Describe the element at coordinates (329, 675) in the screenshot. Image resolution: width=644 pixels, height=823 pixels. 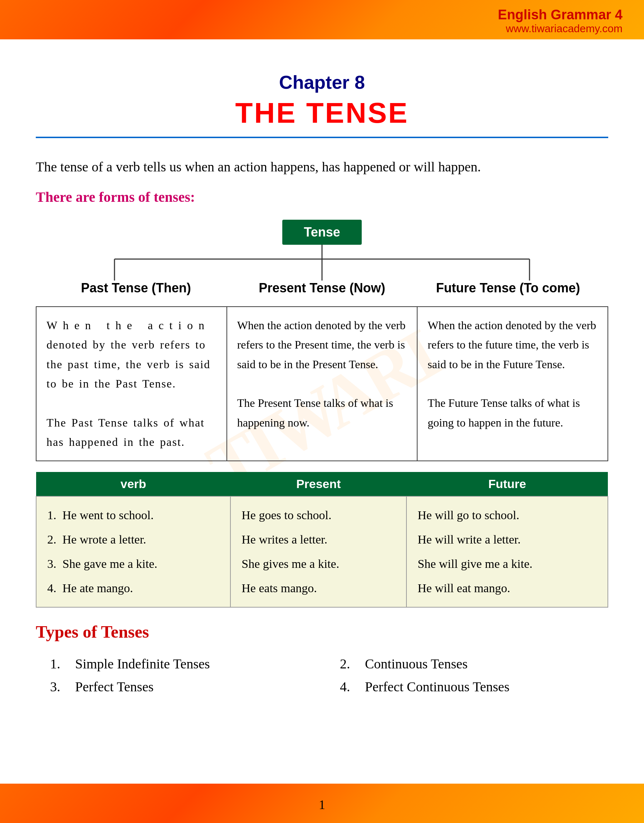
I see `types-list: 1. Simple Indefinite Tenses 2. Continuou…` at that location.